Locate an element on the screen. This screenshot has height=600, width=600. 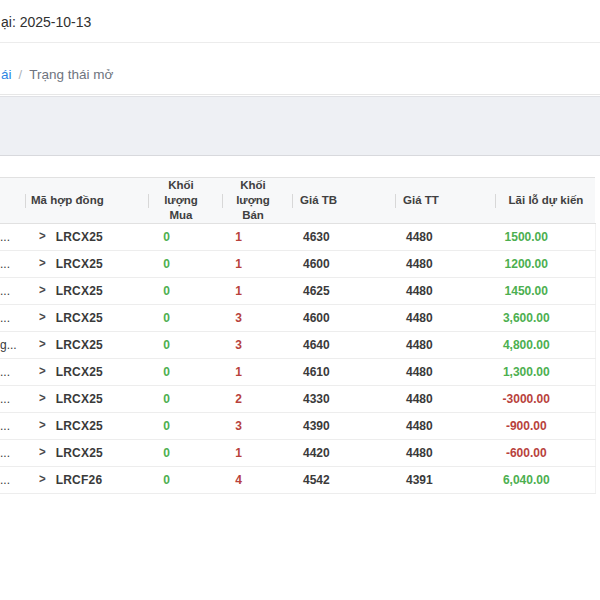
column-header-buy-volume: Khối lượng Mua is located at coordinates (185, 201).